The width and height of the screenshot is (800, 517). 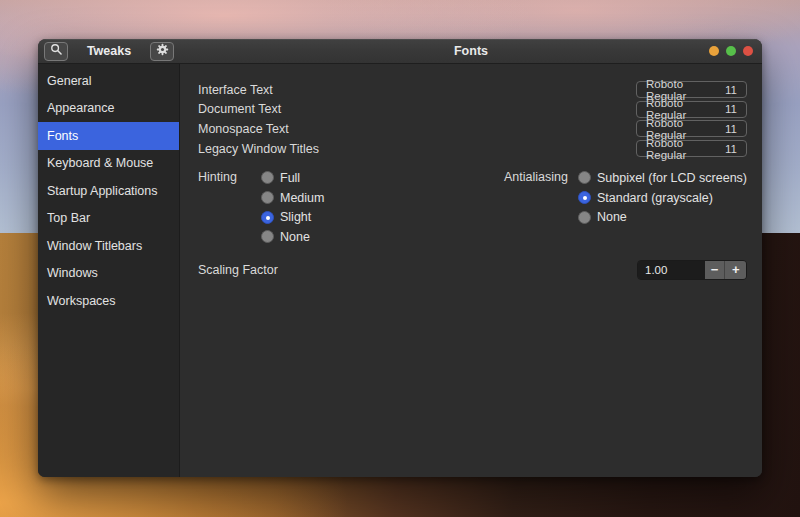 What do you see at coordinates (108, 164) in the screenshot?
I see `sidebar-item-keyboard-mouse: Keyboard & Mouse` at bounding box center [108, 164].